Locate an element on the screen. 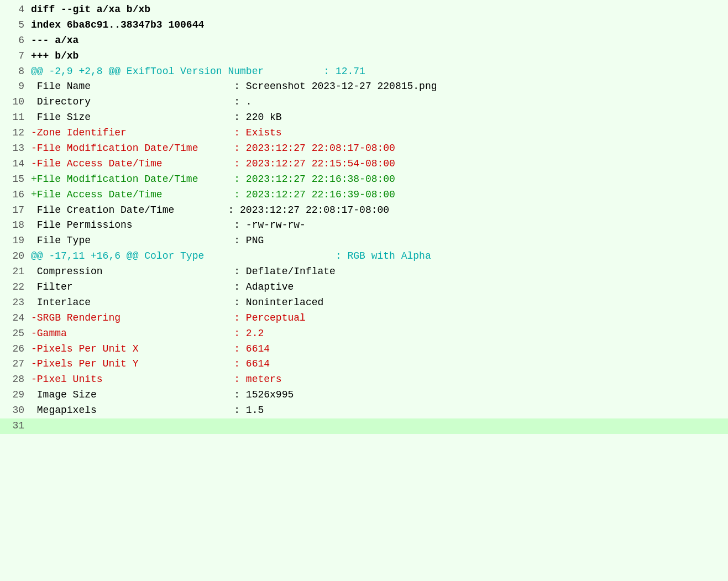 The width and height of the screenshot is (728, 581). diff-line: 13-File Modification Date/Time : 2023:12… is located at coordinates (364, 149).